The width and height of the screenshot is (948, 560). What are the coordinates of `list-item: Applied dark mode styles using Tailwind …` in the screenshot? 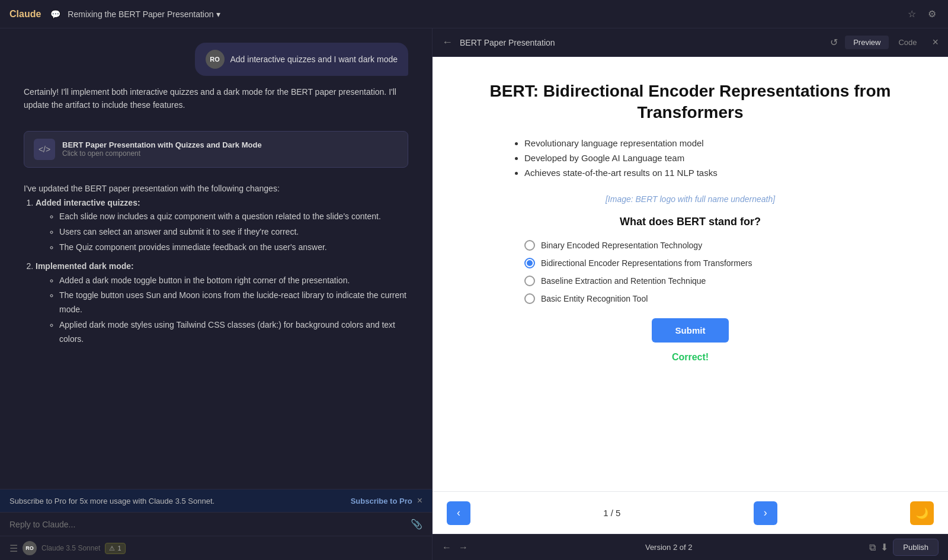 It's located at (233, 332).